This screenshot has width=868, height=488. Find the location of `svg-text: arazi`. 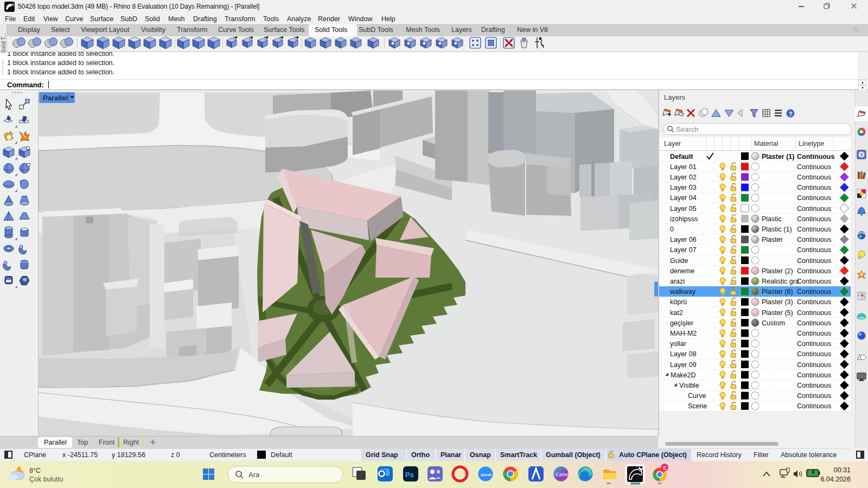

svg-text: arazi is located at coordinates (677, 281).